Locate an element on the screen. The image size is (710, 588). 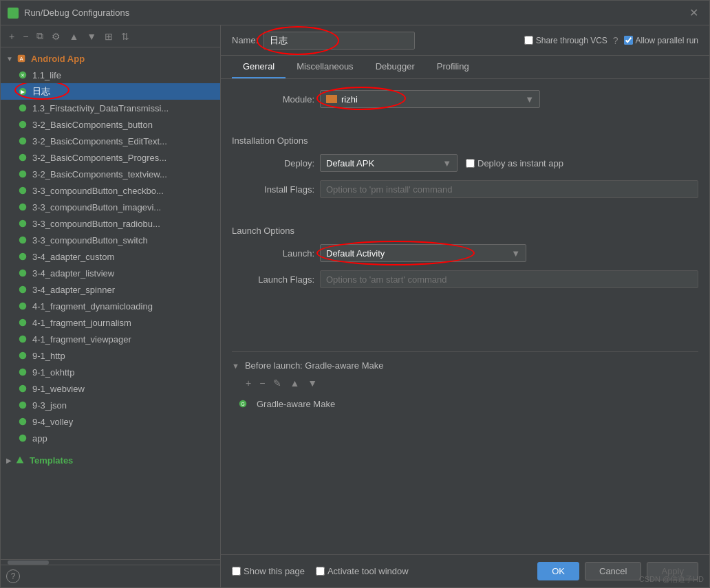
install-flags-input is located at coordinates (509, 189).